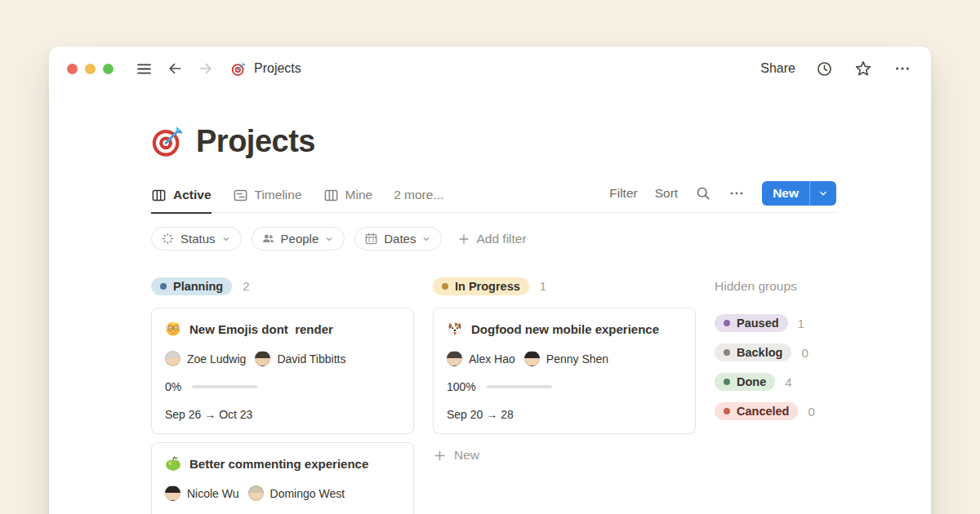 The image size is (980, 514). What do you see at coordinates (332, 196) in the screenshot?
I see `board-view-icon` at bounding box center [332, 196].